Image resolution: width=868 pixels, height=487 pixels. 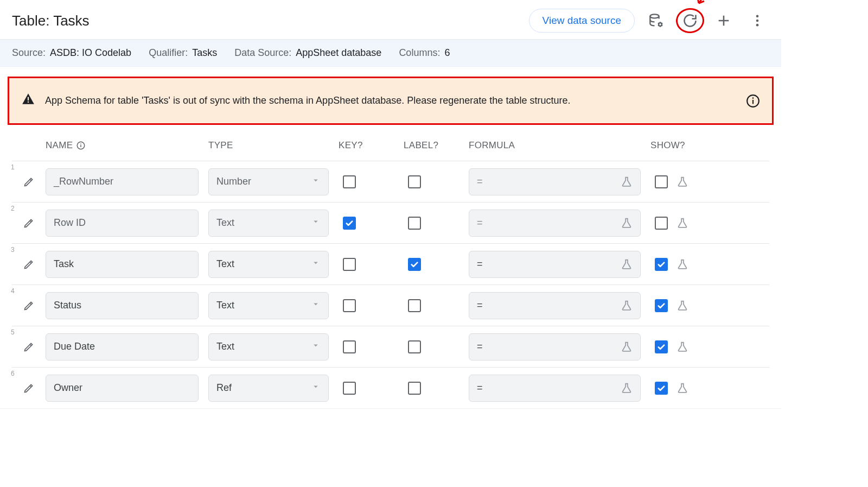 I want to click on source-label: Source:, so click(x=29, y=53).